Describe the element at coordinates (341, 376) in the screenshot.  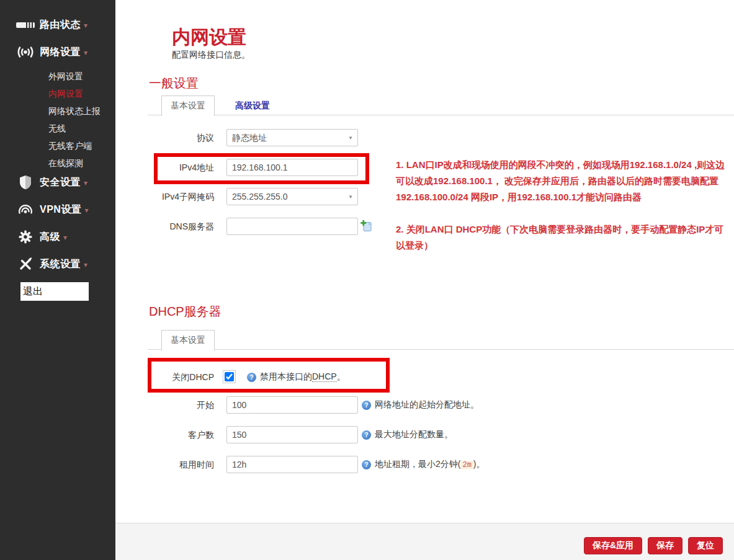
I see `help-text-part: 。` at that location.